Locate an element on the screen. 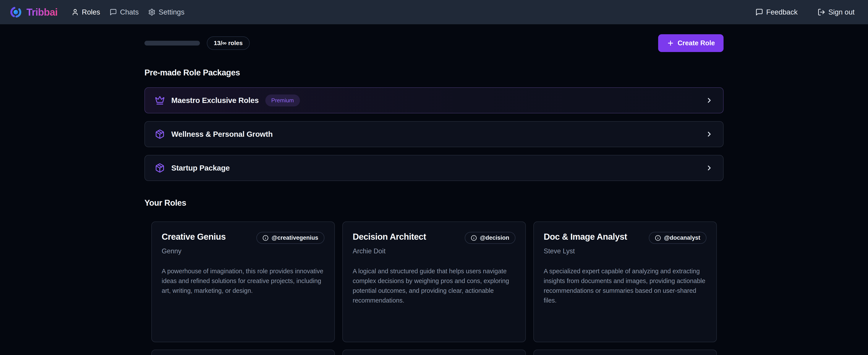 The height and width of the screenshot is (355, 868). user-icon is located at coordinates (75, 12).